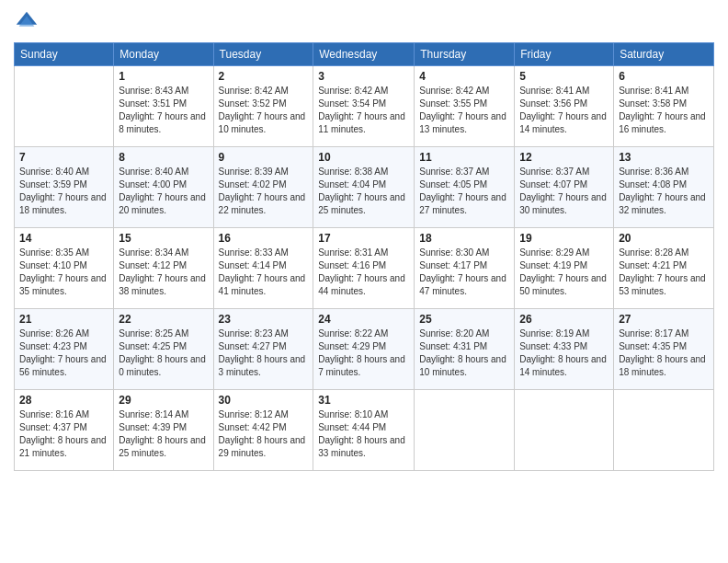 This screenshot has width=728, height=563. What do you see at coordinates (164, 434) in the screenshot?
I see `day-info: Sunrise: 8:14 AMSunset: 4:39 PMDaylight:…` at bounding box center [164, 434].